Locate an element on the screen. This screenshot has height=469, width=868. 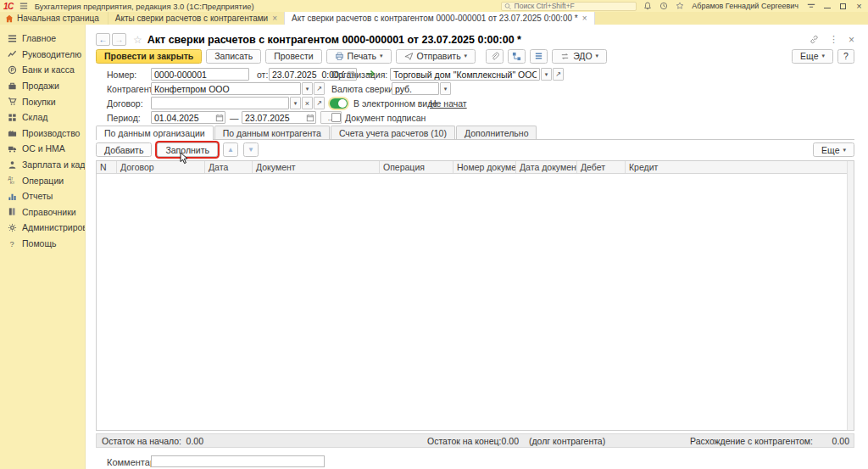
sidebar-item-spravochniki: Справочники is located at coordinates (42, 212).